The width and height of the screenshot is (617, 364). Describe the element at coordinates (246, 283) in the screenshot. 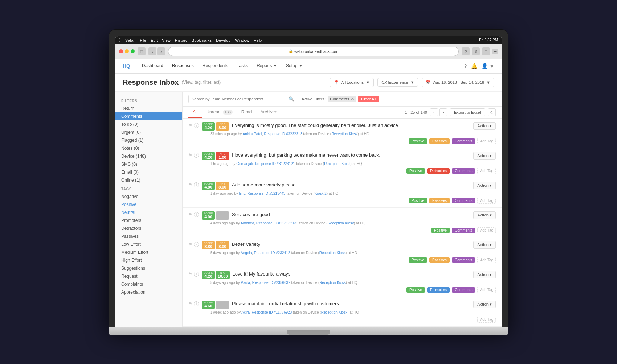

I see `respondent-link: Paula` at that location.